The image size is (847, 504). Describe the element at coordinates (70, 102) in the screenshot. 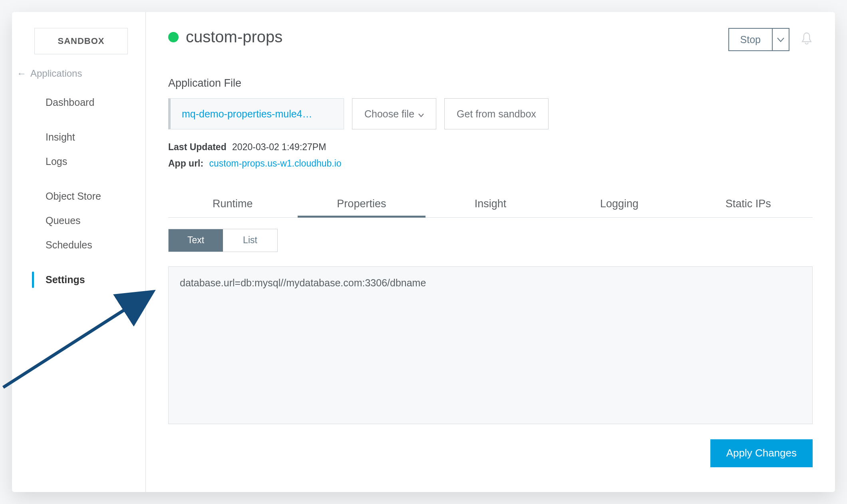

I see `sidebar-item-label: Dashboard` at that location.